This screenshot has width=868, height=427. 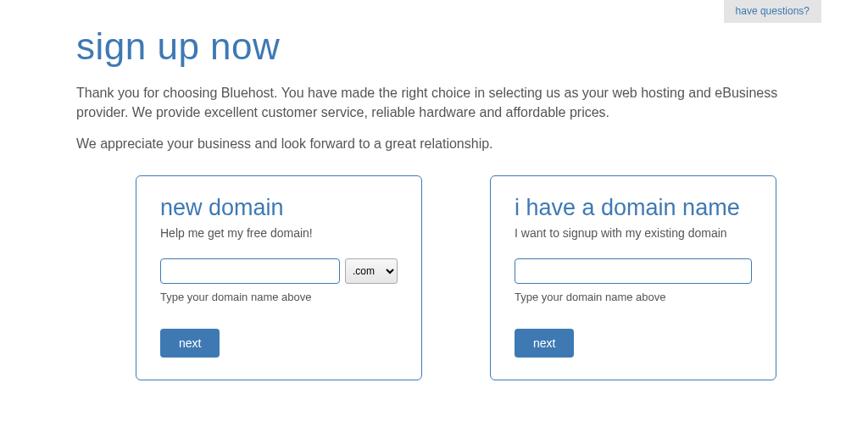 I want to click on new-domain-subtitle: Help me get my free domain!, so click(x=279, y=233).